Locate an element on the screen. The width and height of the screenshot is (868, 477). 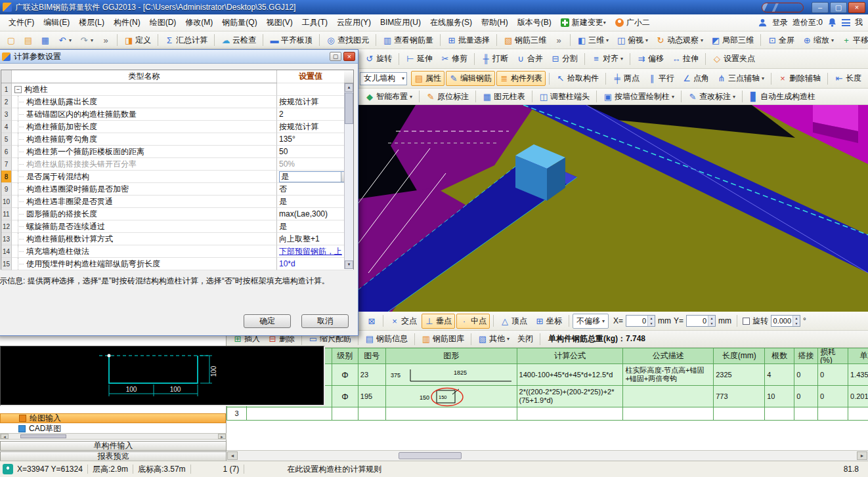
delete-aux-axis: ×删除辅轴 is located at coordinates (800, 79).